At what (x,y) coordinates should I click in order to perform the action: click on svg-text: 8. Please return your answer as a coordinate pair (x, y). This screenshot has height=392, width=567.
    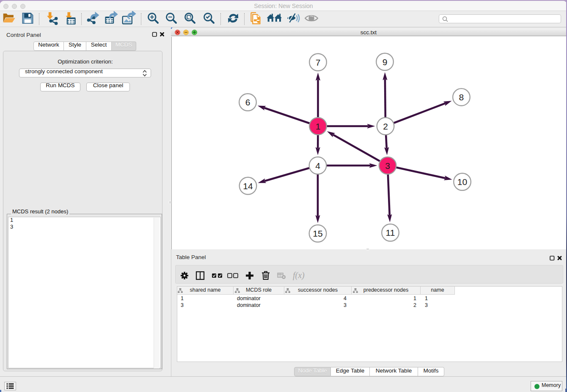
    Looking at the image, I should click on (462, 97).